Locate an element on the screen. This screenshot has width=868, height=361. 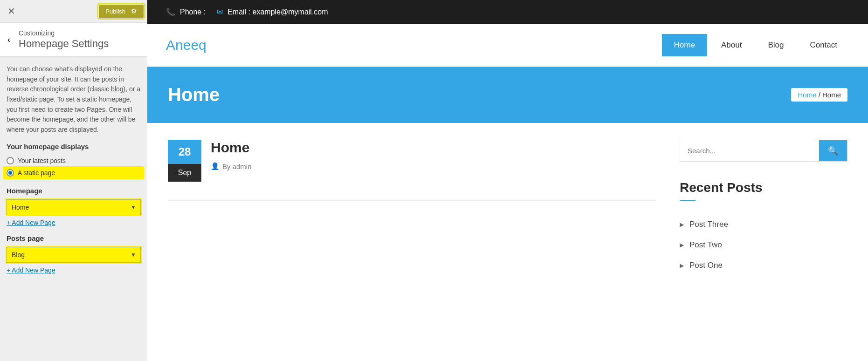
phone-label: Phone : is located at coordinates (193, 12).